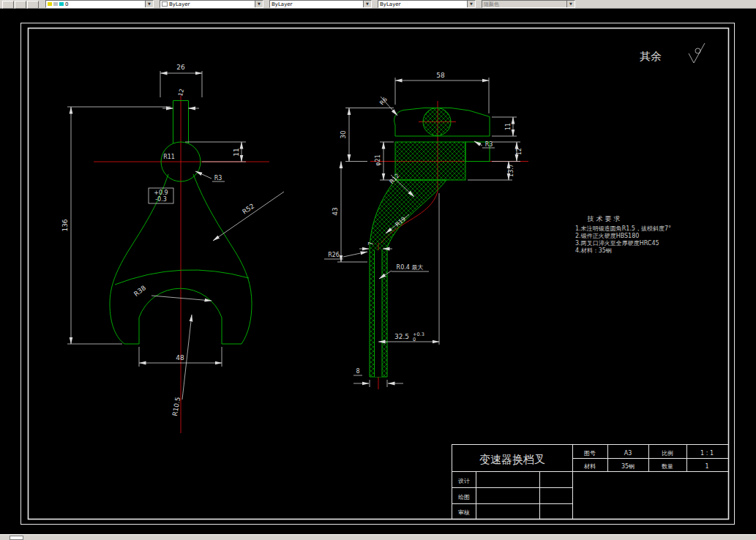 This screenshot has height=540, width=756. I want to click on pin-boss-section, so click(437, 122).